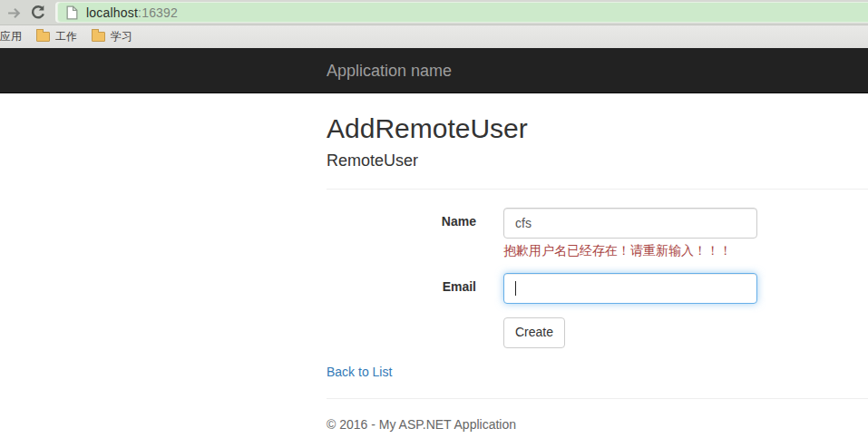 Image resolution: width=868 pixels, height=448 pixels. Describe the element at coordinates (66, 36) in the screenshot. I see `bookmark-work-label: 工作` at that location.